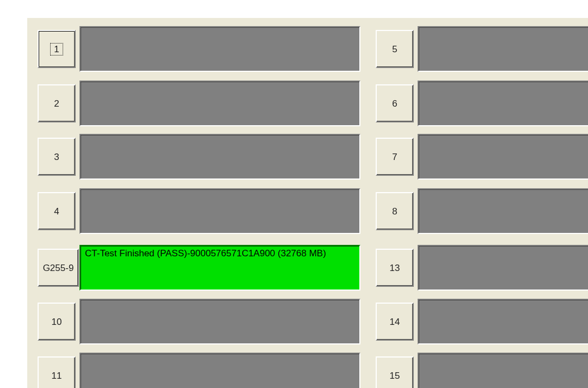 Image resolution: width=588 pixels, height=388 pixels. Describe the element at coordinates (395, 157) in the screenshot. I see `slot-button-7: 7` at that location.